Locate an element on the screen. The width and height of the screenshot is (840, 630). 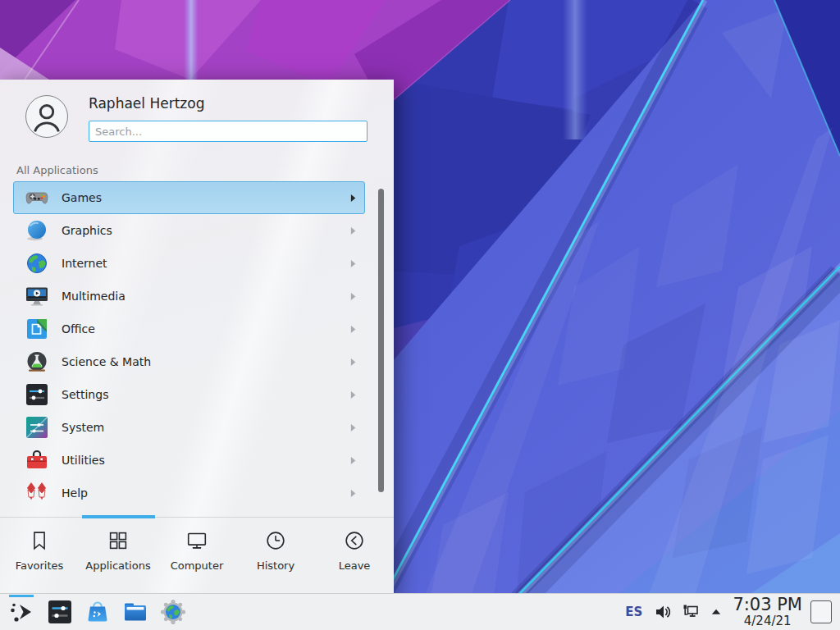
user-avatar is located at coordinates (47, 116).